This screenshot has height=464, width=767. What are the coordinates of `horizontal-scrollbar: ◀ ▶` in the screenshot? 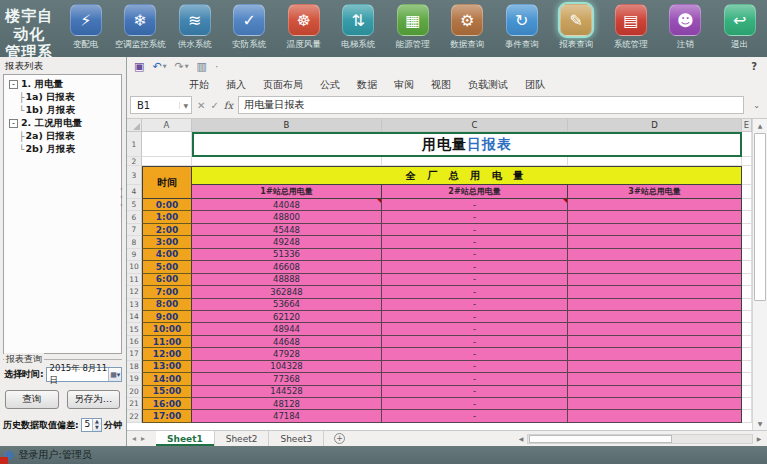 It's located at (640, 439).